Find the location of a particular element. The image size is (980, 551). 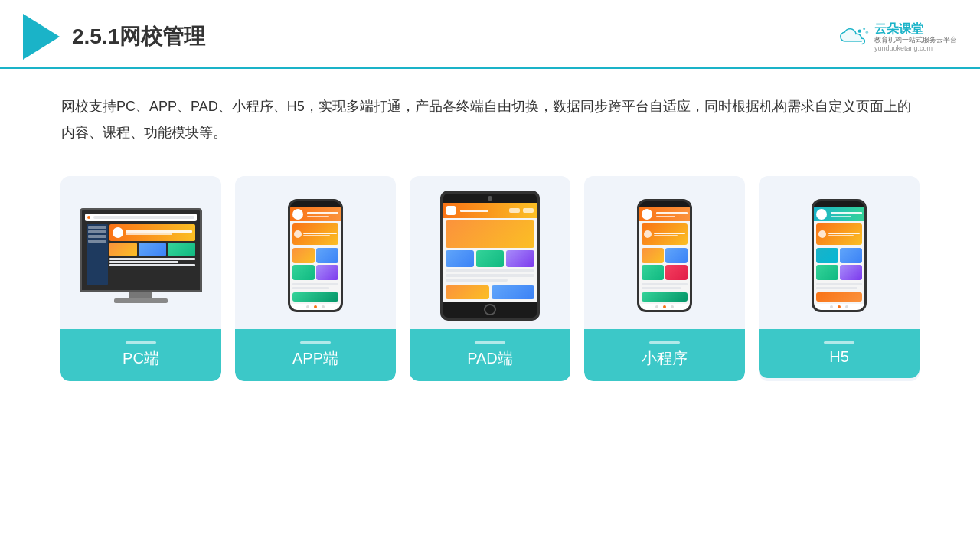

phone-notch-mini is located at coordinates (665, 205).